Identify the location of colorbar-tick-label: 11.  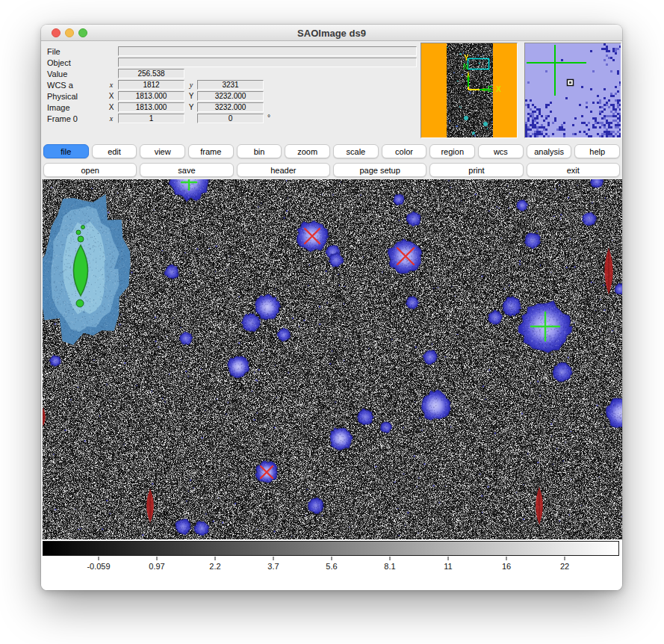
(448, 566).